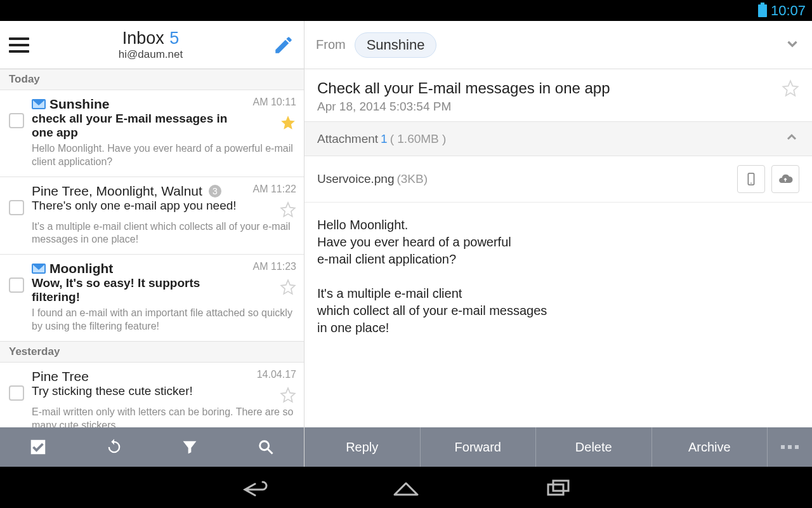  What do you see at coordinates (19, 45) in the screenshot?
I see `menu-icon` at bounding box center [19, 45].